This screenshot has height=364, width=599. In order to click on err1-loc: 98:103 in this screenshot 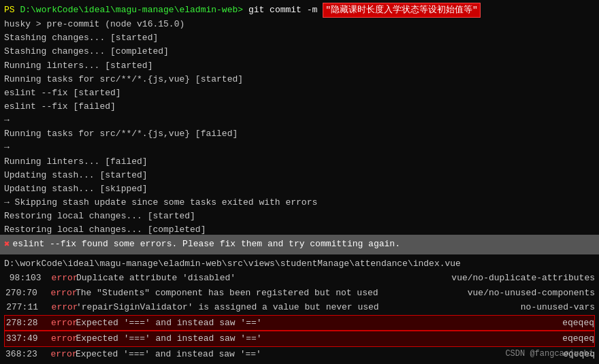, I will do `click(22, 278)`.